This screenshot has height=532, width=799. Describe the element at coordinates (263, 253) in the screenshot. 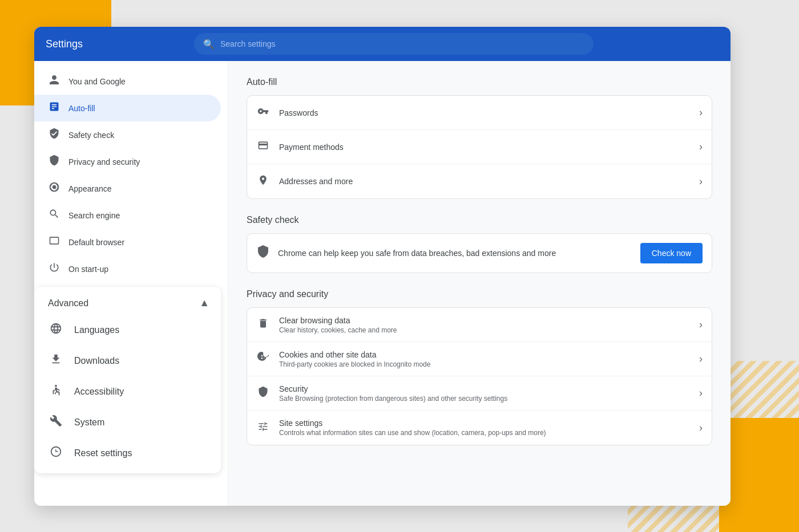

I see `safety-check-shield-icon` at that location.